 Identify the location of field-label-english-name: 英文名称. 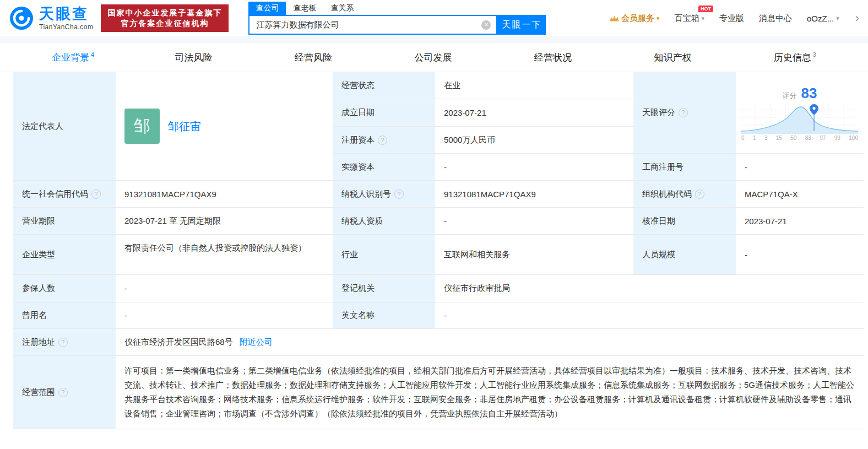
(384, 316).